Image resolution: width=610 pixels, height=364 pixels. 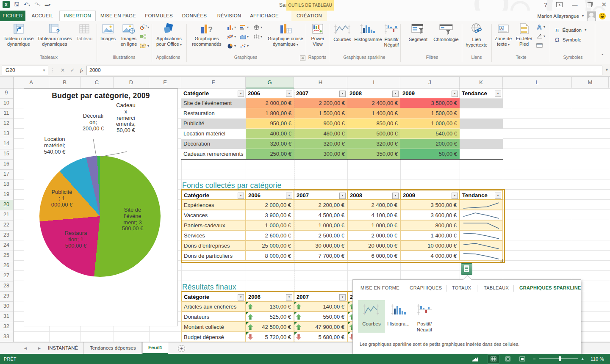 I want to click on qa-tab-5: GRAPHIQUES SPARKLINE, so click(x=550, y=288).